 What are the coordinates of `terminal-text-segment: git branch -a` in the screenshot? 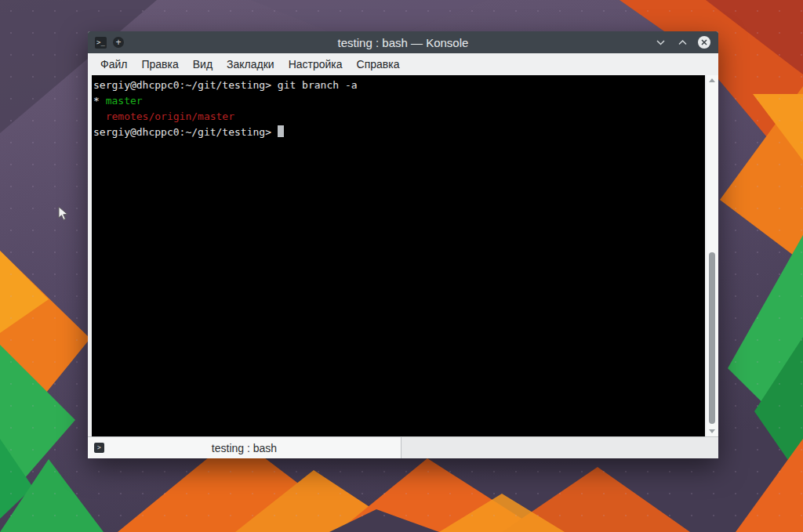 It's located at (318, 85).